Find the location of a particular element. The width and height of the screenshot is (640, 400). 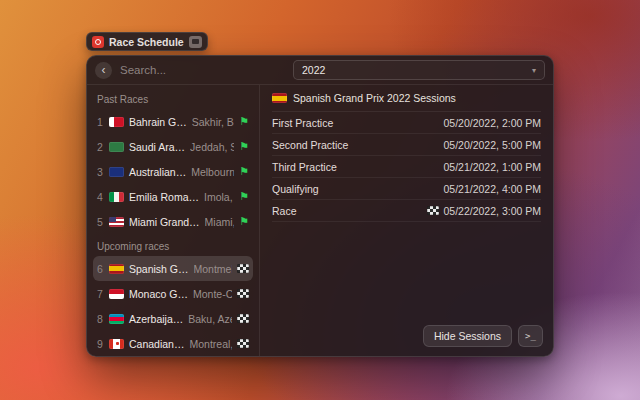

camera-badge-icon is located at coordinates (196, 42).